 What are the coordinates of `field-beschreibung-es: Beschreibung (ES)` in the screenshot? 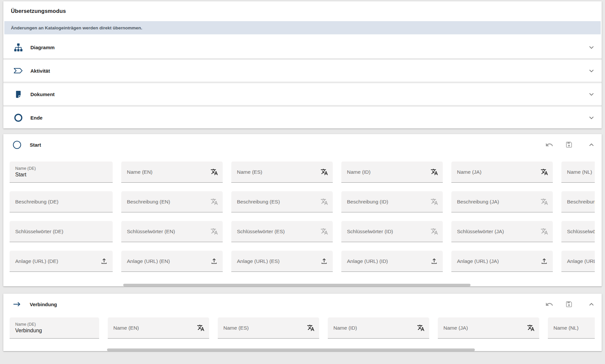 It's located at (282, 202).